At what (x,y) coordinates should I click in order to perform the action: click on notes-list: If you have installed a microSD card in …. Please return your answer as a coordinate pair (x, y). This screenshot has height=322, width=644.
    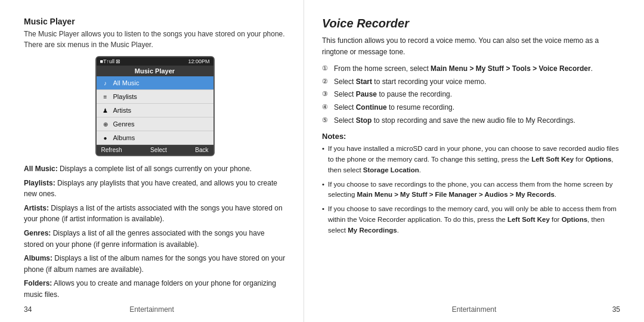
    Looking at the image, I should click on (471, 190).